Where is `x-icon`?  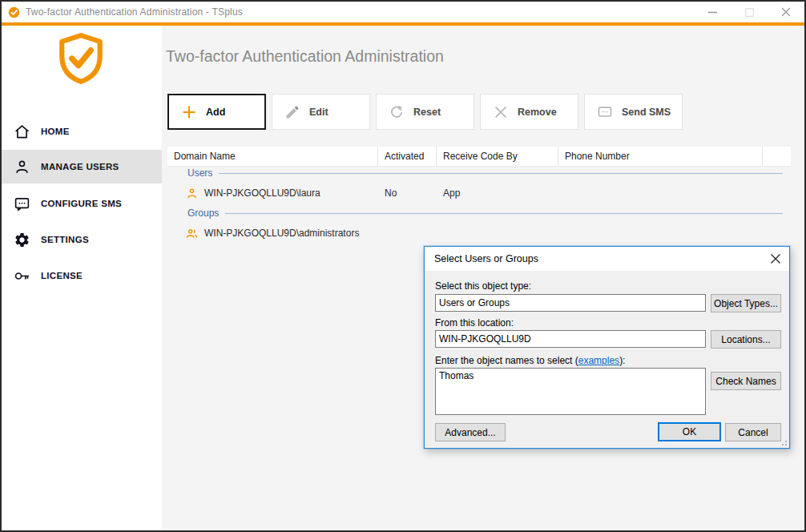
x-icon is located at coordinates (501, 112).